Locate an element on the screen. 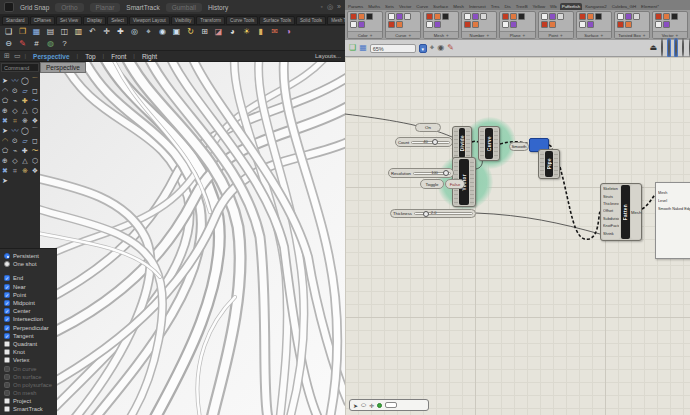  slider-track: 40 is located at coordinates (430, 142).